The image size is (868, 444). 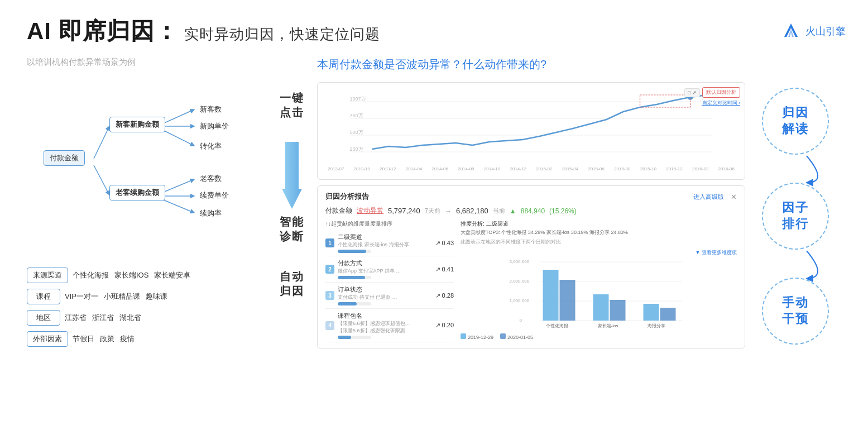 What do you see at coordinates (709, 197) in the screenshot?
I see `report-advanced-link: 进入高级版` at bounding box center [709, 197].